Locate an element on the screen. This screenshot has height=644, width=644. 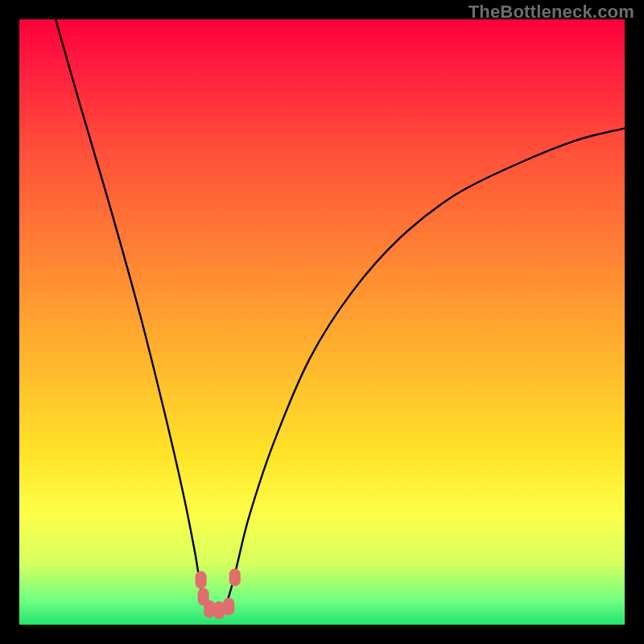
center-marker is located at coordinates (219, 610).